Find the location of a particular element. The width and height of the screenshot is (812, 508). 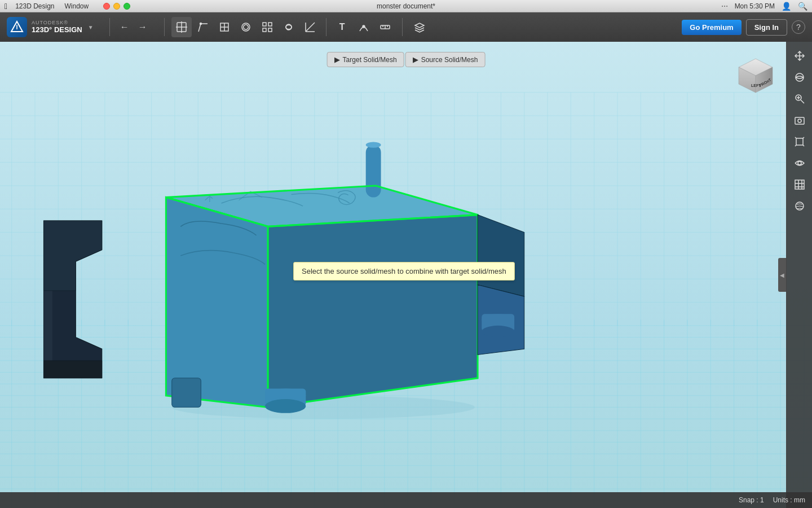

product-label: 123D° DESIGN is located at coordinates (57, 30).